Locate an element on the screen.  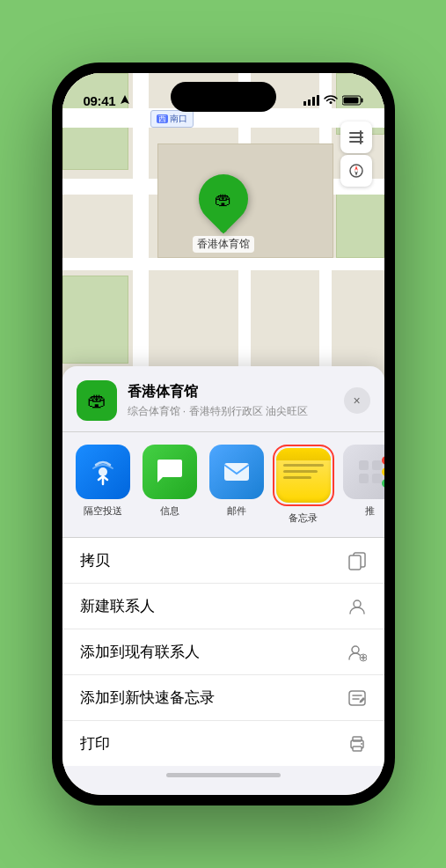
pin-circle: 🏟 is located at coordinates (223, 199).